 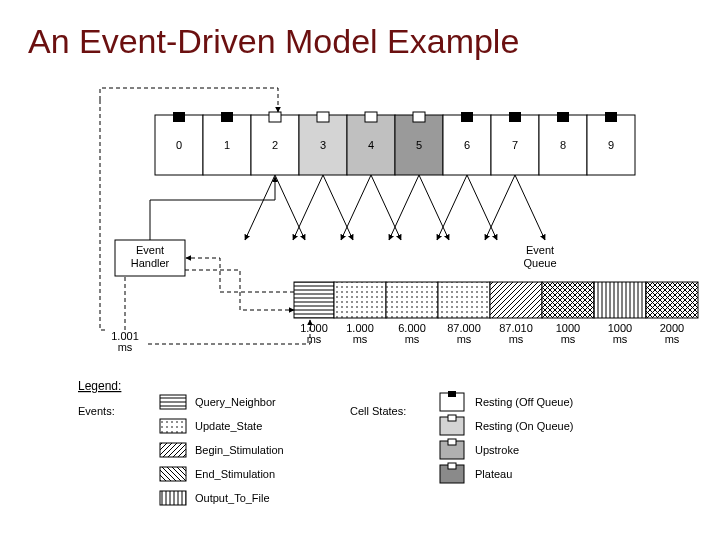 What do you see at coordinates (275, 145) in the screenshot?
I see `cell-number: 2` at bounding box center [275, 145].